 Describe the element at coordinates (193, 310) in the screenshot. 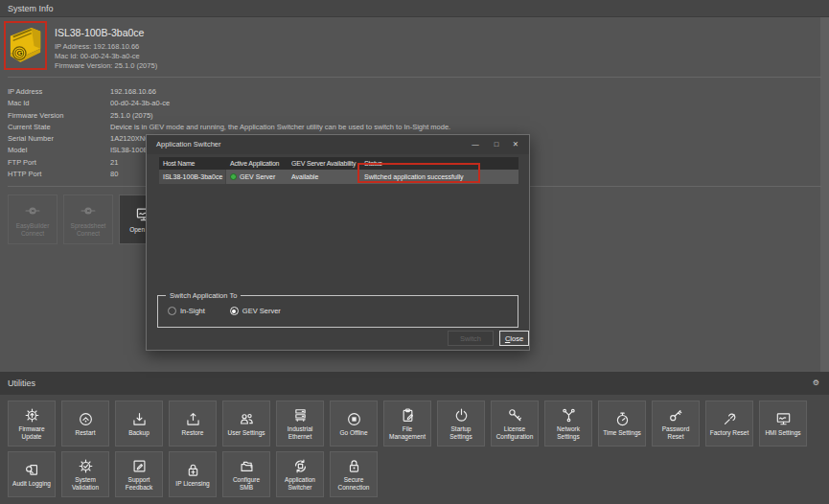

I see `radio-in-sight-label: In-Sight` at that location.